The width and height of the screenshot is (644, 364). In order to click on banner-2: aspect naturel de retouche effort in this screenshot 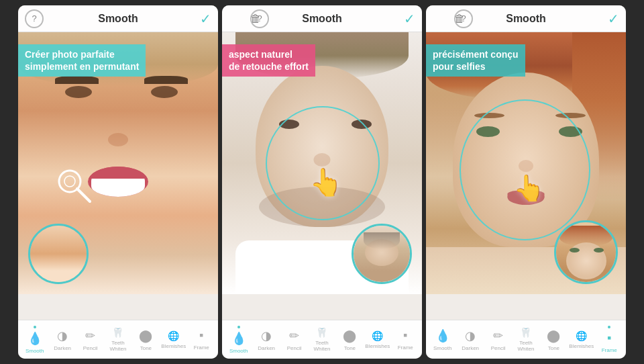, I will do `click(268, 60)`.